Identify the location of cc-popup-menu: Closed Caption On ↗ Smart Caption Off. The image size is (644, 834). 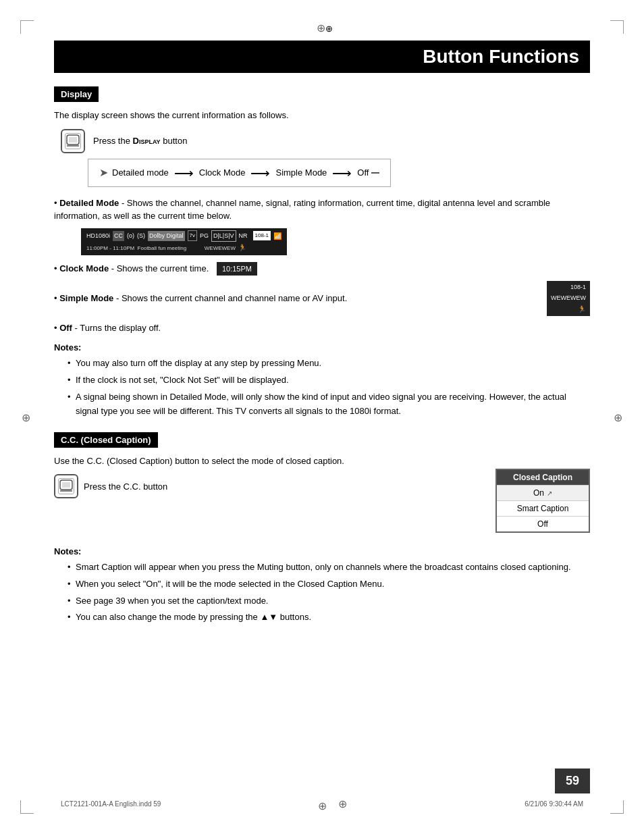
(543, 501).